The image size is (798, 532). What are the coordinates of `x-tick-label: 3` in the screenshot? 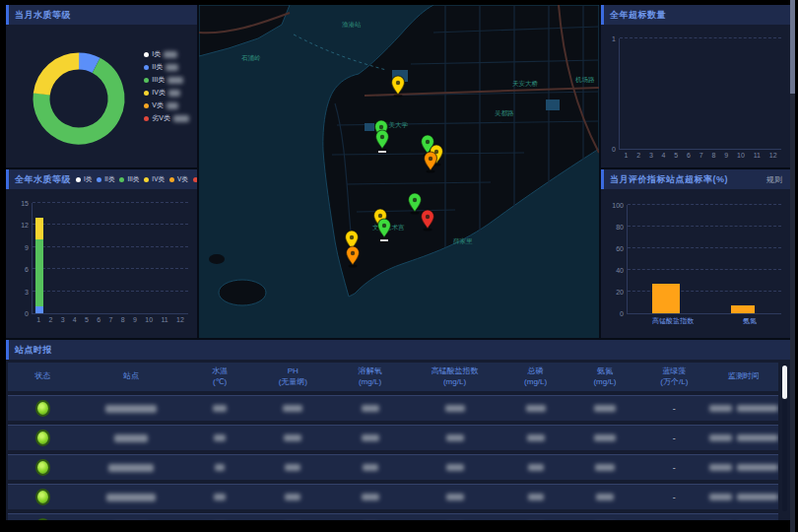 It's located at (651, 156).